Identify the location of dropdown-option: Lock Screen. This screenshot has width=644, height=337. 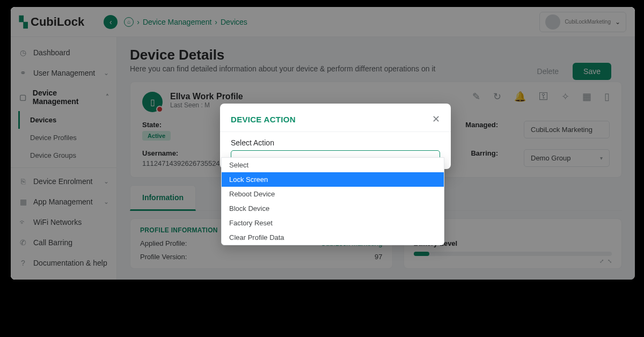
(333, 179).